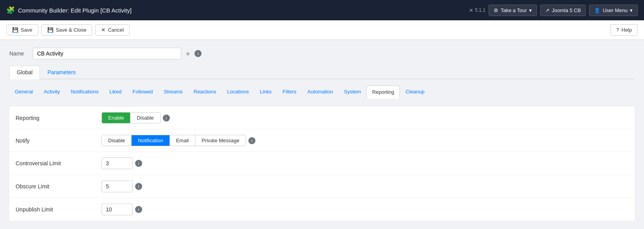 The image size is (644, 229). I want to click on cancel-label: Cancel, so click(116, 30).